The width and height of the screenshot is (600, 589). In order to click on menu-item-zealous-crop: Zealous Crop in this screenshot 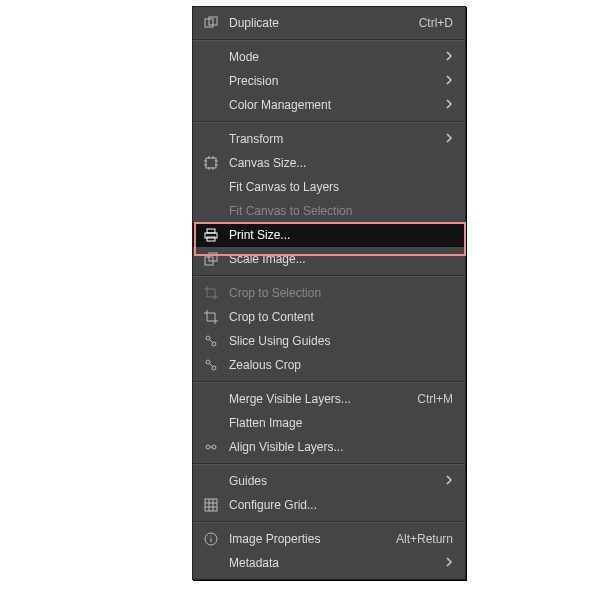, I will do `click(329, 365)`.